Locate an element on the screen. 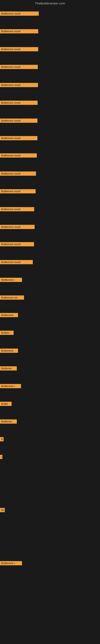 Image resolution: width=100 pixels, height=644 pixels. bottleneck-item-24: Bottlenec is located at coordinates (8, 422).